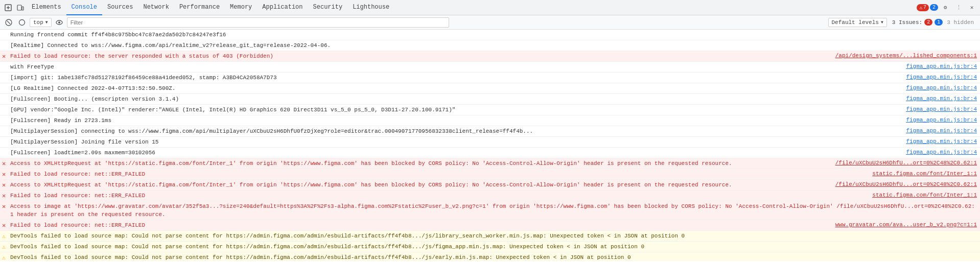 The image size is (980, 262). Describe the element at coordinates (120, 8) in the screenshot. I see `tab-sources: Sources` at that location.